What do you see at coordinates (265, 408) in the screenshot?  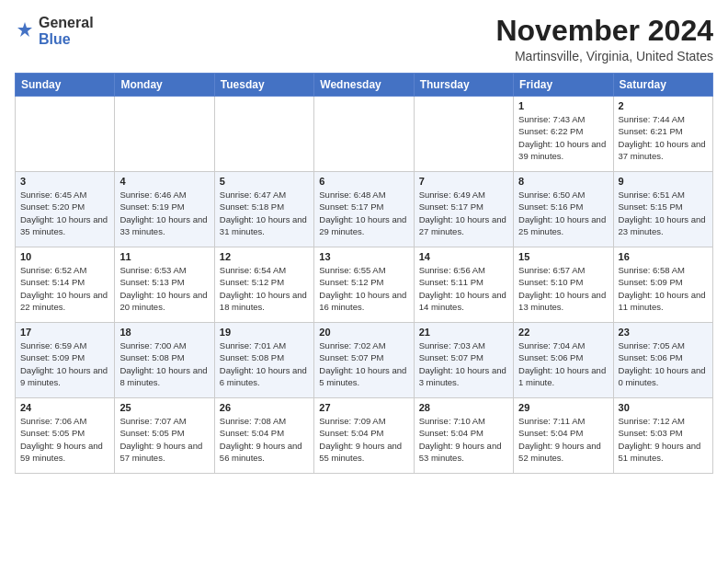 I see `day-number: 26` at bounding box center [265, 408].